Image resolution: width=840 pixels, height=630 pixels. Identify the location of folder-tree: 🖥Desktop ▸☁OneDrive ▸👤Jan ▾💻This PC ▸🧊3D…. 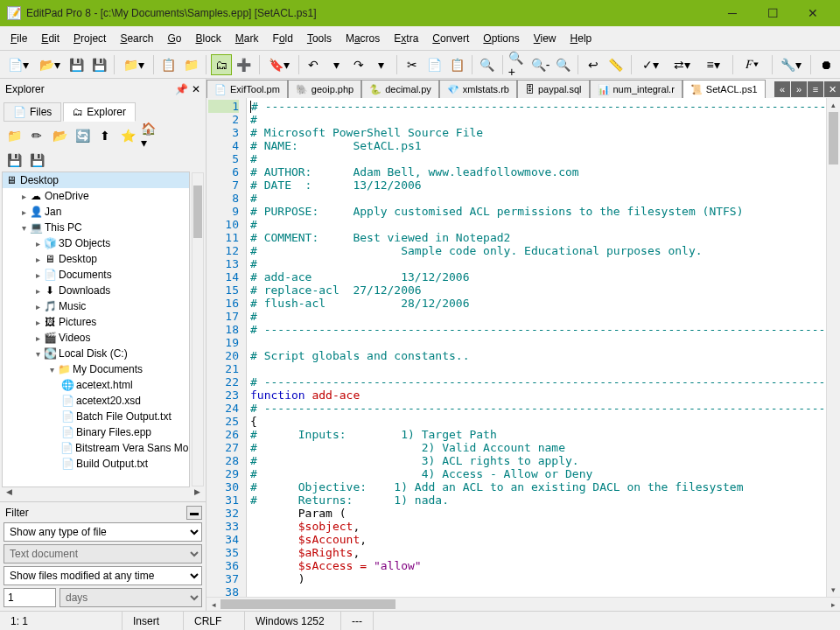
(96, 329).